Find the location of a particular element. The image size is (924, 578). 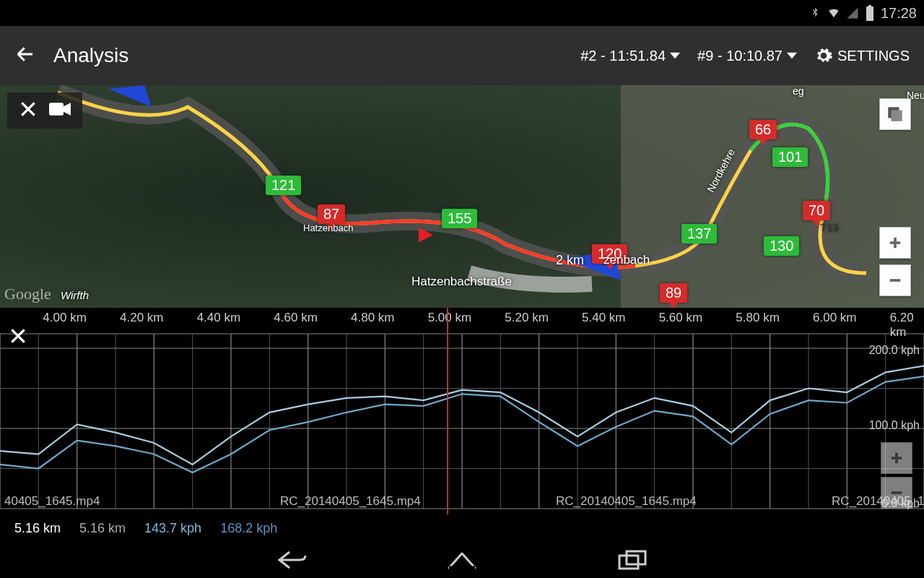

road-label: Hatzenbach is located at coordinates (328, 228).